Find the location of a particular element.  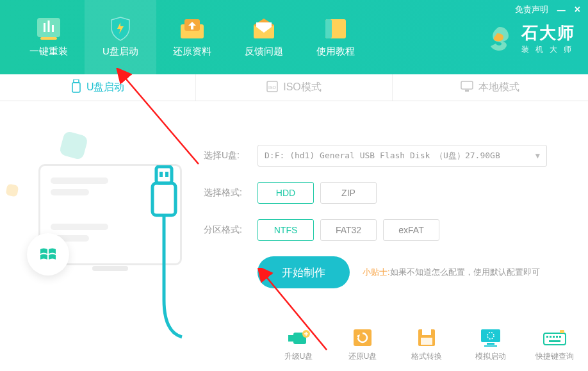

nav-label: 还原资料 is located at coordinates (192, 51).